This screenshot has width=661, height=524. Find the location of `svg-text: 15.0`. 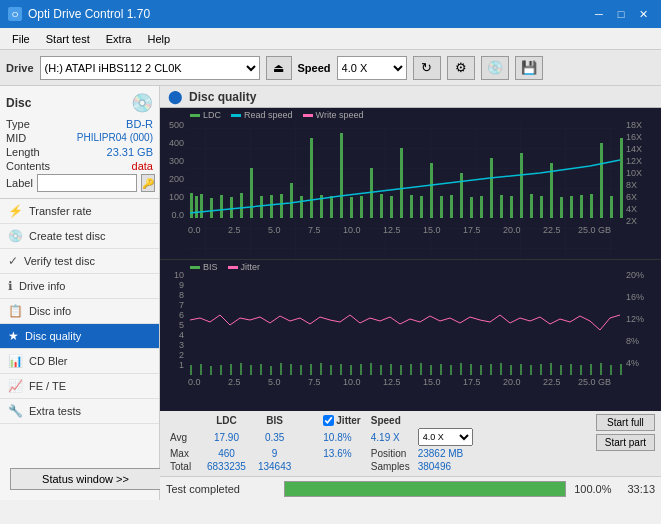

svg-text: 15.0 is located at coordinates (432, 382).